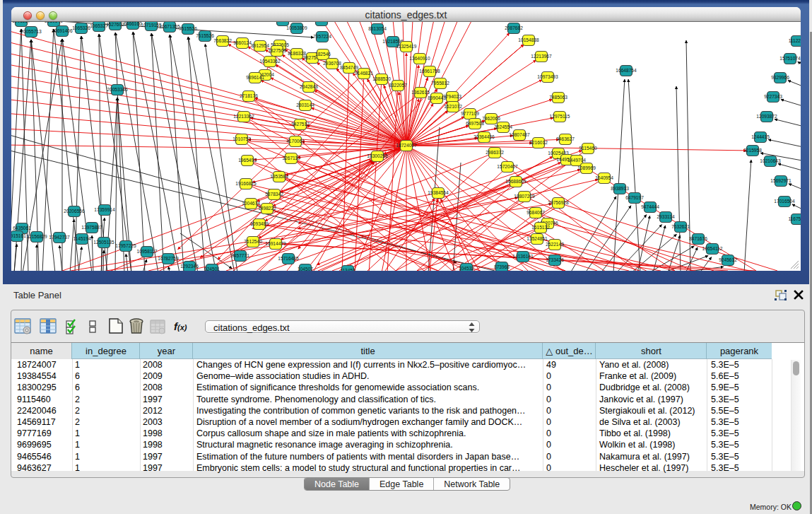  I want to click on svg-text: 1362615, so click(420, 92).